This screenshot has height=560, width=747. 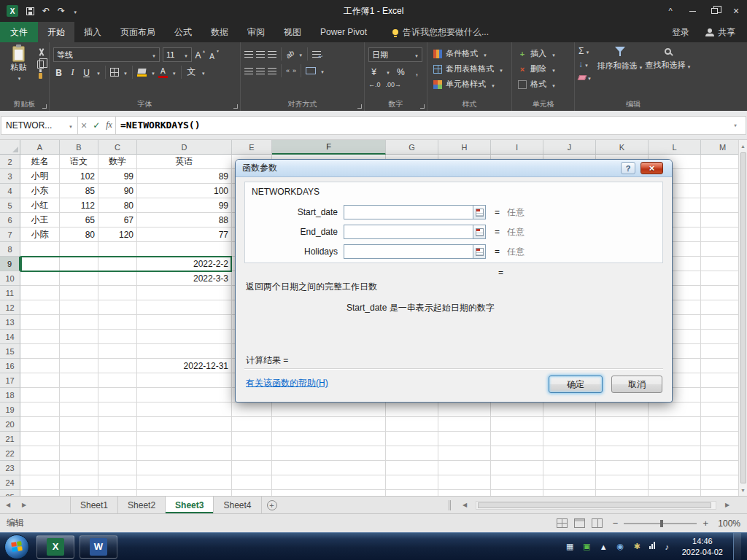 I want to click on scroll-up-icon, so click(x=743, y=146).